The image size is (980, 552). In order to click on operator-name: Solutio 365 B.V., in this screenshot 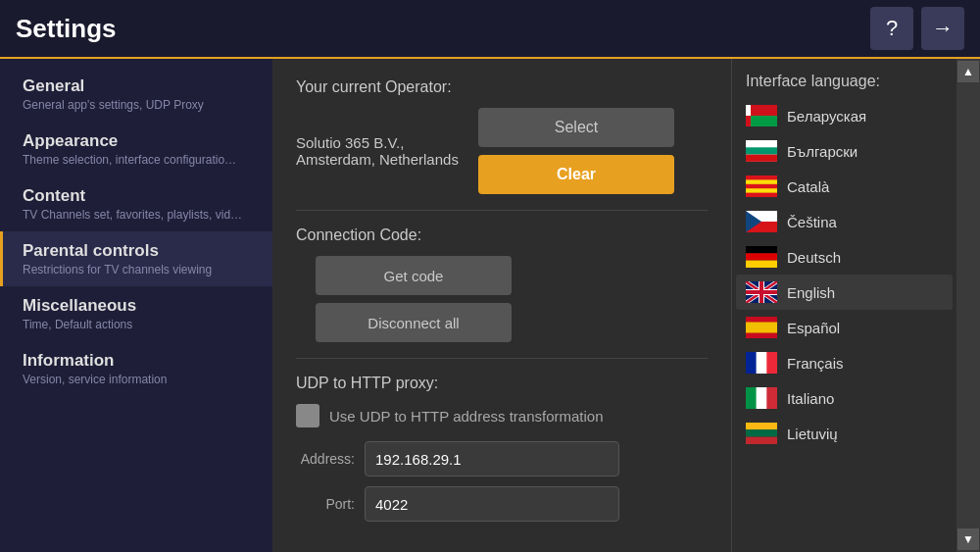, I will do `click(379, 143)`.